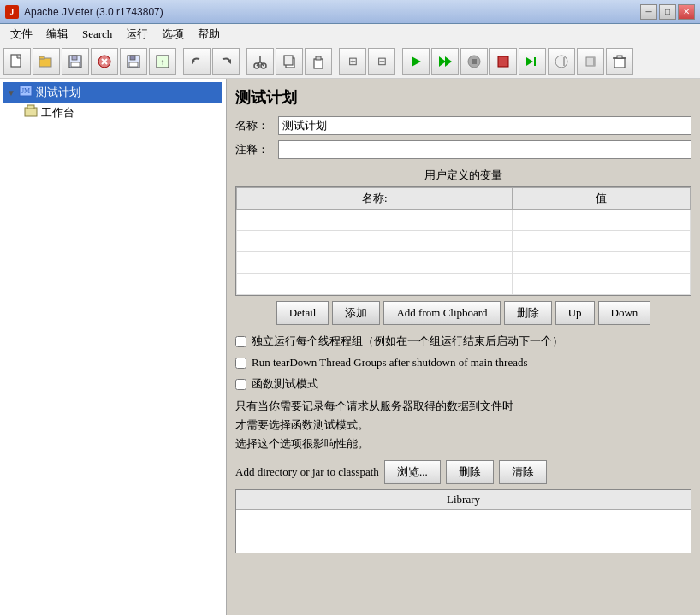 The height and width of the screenshot is (615, 700). Describe the element at coordinates (241, 342) in the screenshot. I see `checkbox-independent` at that location.